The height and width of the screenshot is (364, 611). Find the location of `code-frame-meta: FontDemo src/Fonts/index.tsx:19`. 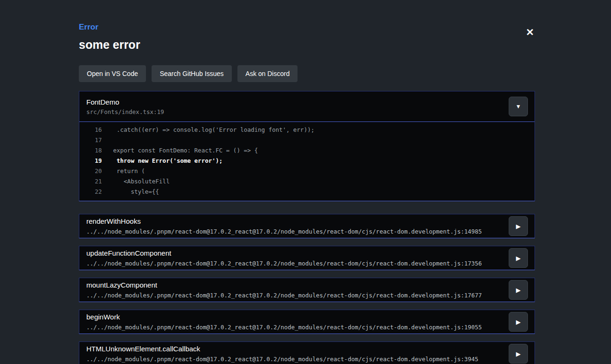

code-frame-meta: FontDemo src/Fonts/index.tsx:19 is located at coordinates (125, 107).